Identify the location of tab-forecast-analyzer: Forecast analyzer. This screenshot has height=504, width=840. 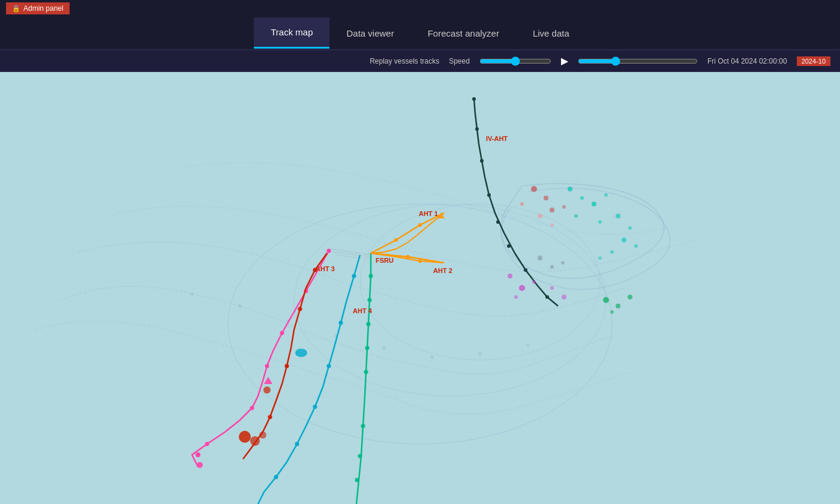
(463, 34).